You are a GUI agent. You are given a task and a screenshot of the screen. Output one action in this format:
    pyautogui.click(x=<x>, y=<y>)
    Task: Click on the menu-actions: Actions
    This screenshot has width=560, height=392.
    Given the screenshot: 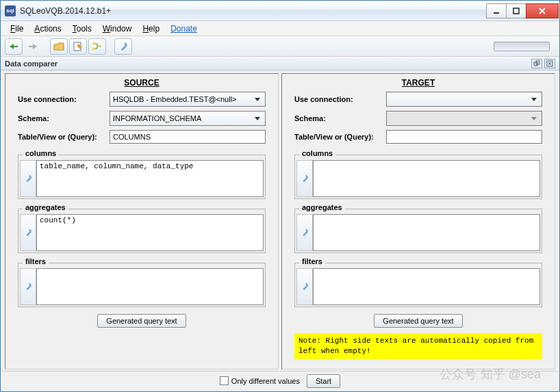 What is the action you would take?
    pyautogui.click(x=48, y=29)
    